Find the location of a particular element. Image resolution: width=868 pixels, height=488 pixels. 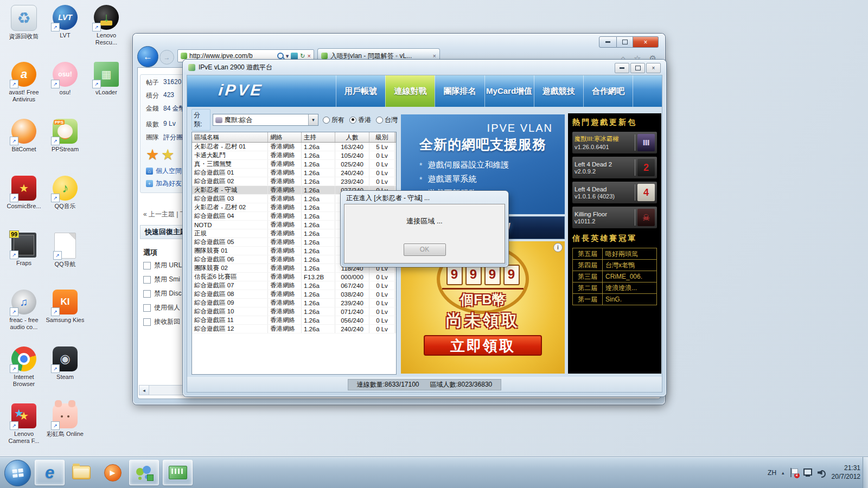

desktop-icon: ★ Lenovo Camera F... is located at coordinates (24, 429).